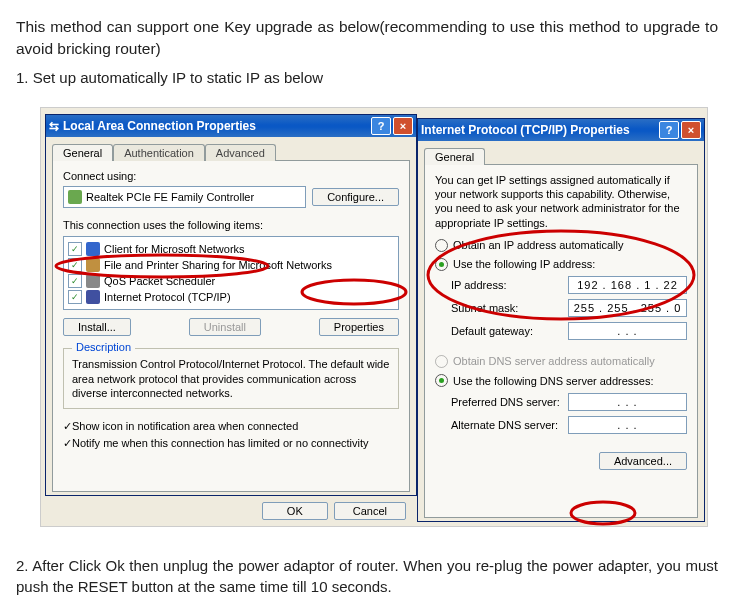 The width and height of the screenshot is (734, 607). Describe the element at coordinates (220, 443) in the screenshot. I see `notify-checkbox-label: Notify me when this connection has limit…` at that location.